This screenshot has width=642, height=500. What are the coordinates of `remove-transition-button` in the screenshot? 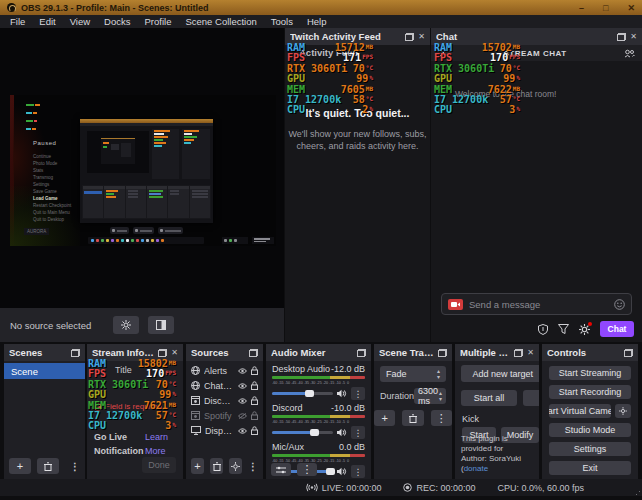 It's located at (412, 418).